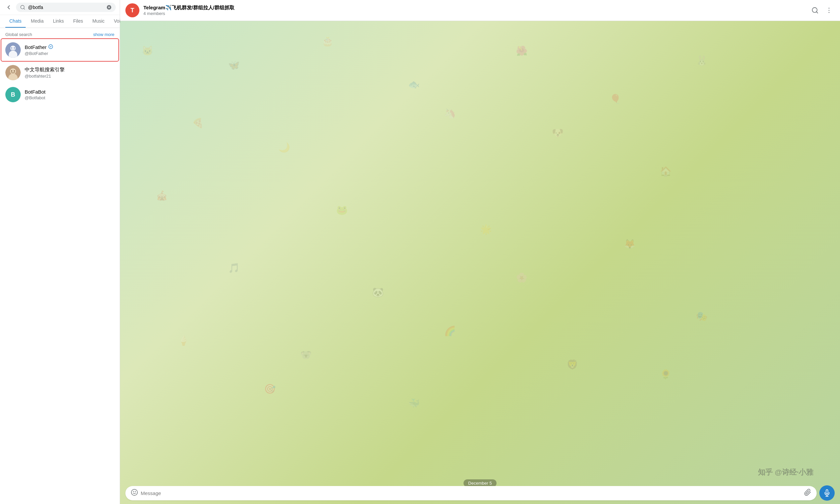  What do you see at coordinates (60, 21) in the screenshot?
I see `tabs-bar: Chats Media Links Files Music Voice` at bounding box center [60, 21].